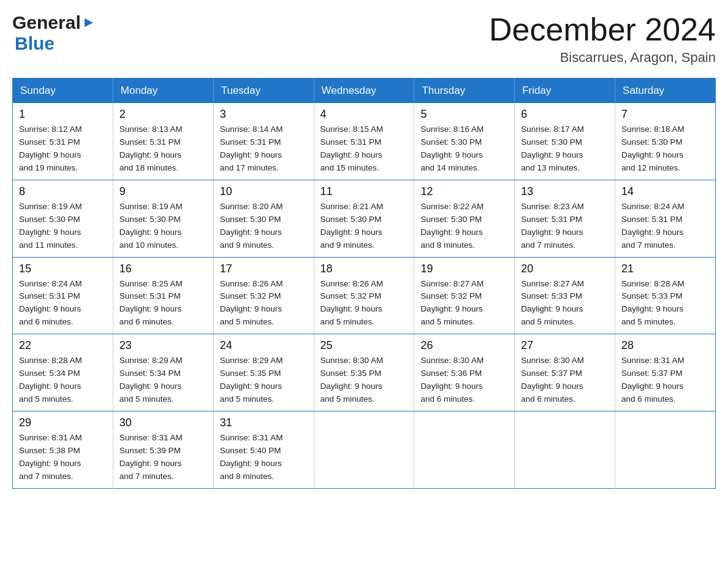 This screenshot has height=563, width=728. Describe the element at coordinates (251, 373) in the screenshot. I see `sunset-label: Sunset: 5:35 PM` at that location.